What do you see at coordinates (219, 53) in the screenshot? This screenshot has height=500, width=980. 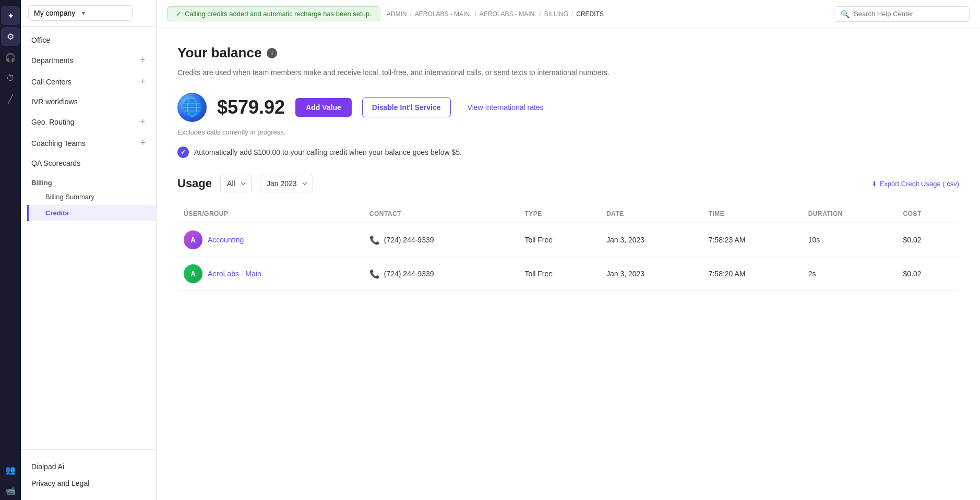 I see `page-title: Your balance` at bounding box center [219, 53].